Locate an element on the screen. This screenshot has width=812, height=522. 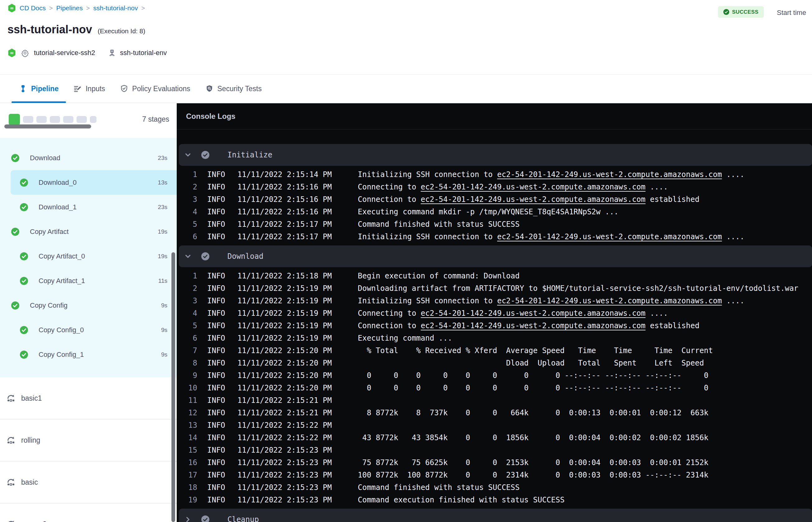
environment-icon is located at coordinates (112, 53).